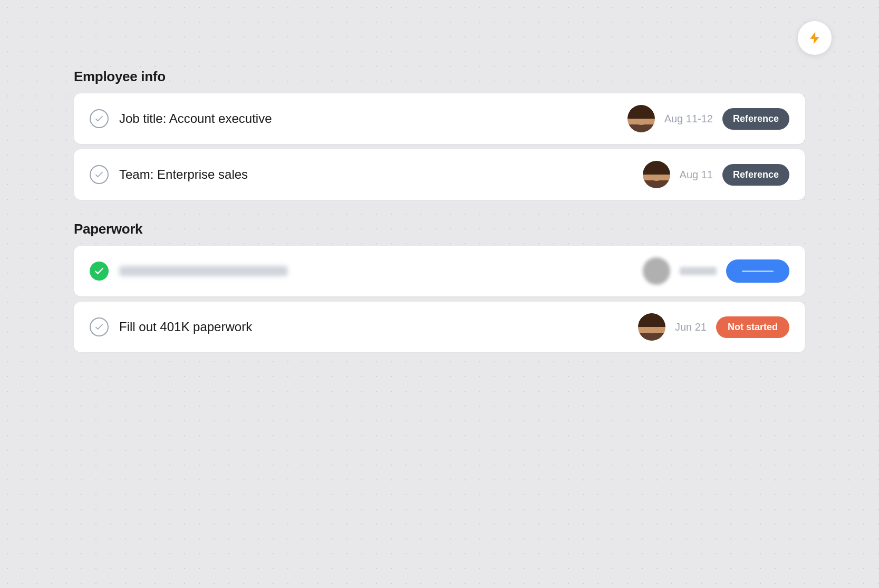 The width and height of the screenshot is (879, 588). I want to click on team-avatar, so click(656, 175).